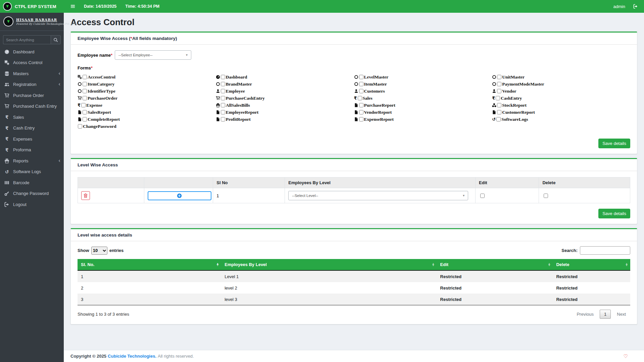 This screenshot has height=362, width=644. What do you see at coordinates (499, 91) in the screenshot?
I see `checkbox-vendor` at bounding box center [499, 91].